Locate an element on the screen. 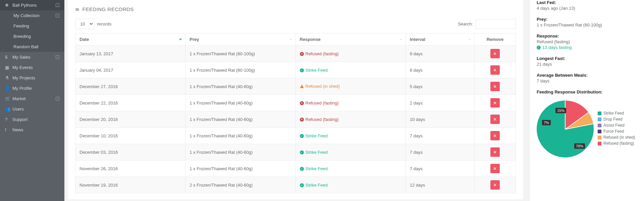 This screenshot has height=201, width=644. users-icon: 👥 is located at coordinates (9, 109).